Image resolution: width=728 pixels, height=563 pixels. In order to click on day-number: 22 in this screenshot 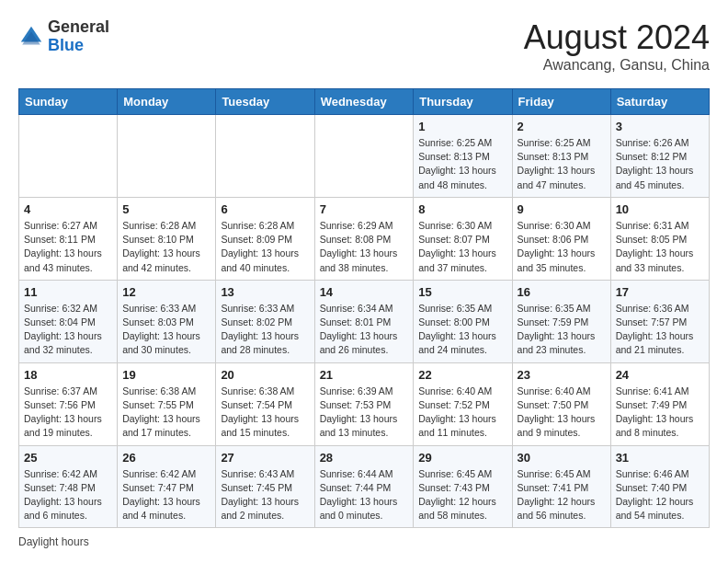, I will do `click(462, 375)`.